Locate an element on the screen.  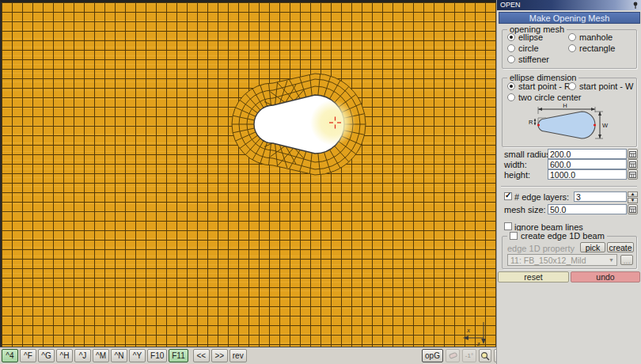
edge-layers-input is located at coordinates (600, 196).